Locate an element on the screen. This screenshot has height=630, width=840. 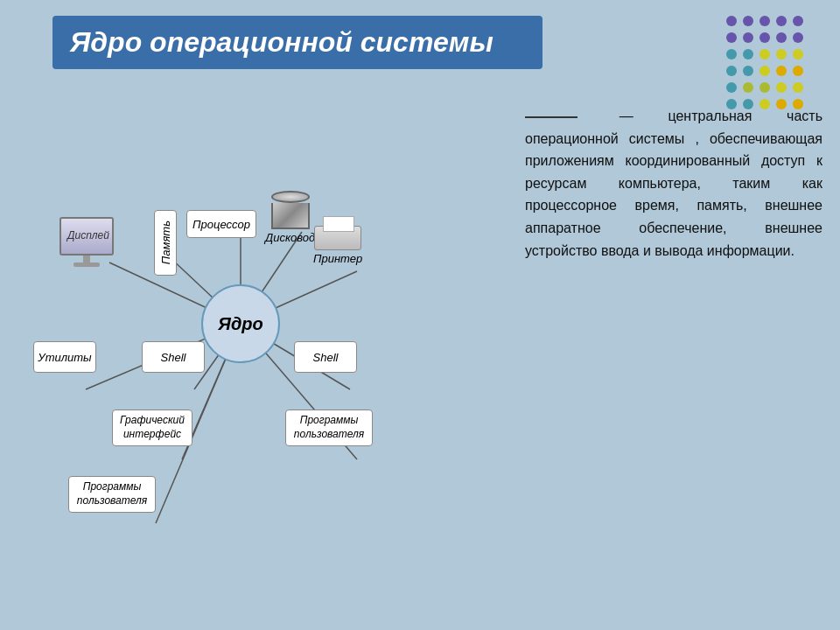
node-display: Дисплей is located at coordinates (87, 242).